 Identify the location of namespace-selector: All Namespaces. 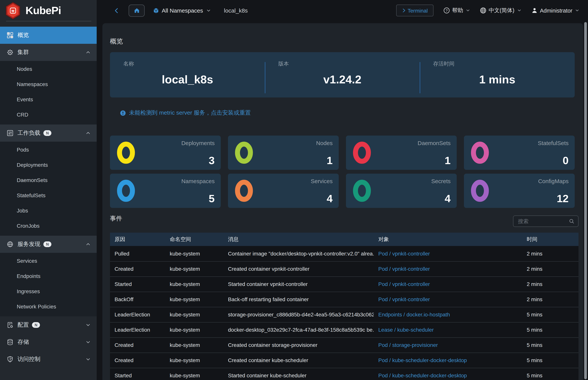
(182, 10).